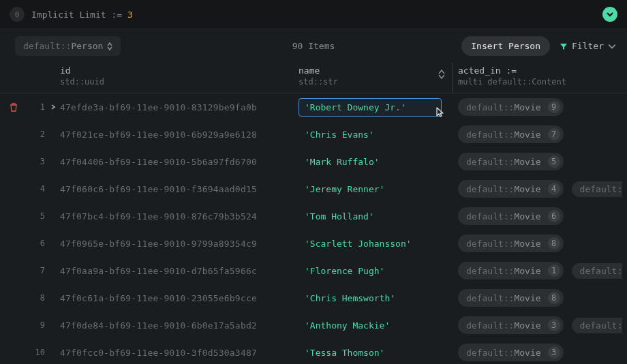  I want to click on acted-in-cell: default::Movie1default:, so click(540, 271).